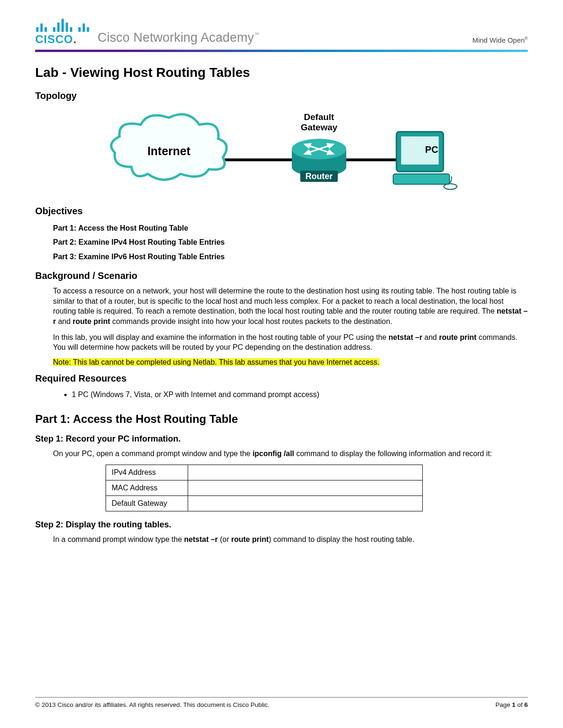 This screenshot has width=563, height=728. Describe the element at coordinates (56, 39) in the screenshot. I see `cisco-wordmark: CISCO.` at that location.